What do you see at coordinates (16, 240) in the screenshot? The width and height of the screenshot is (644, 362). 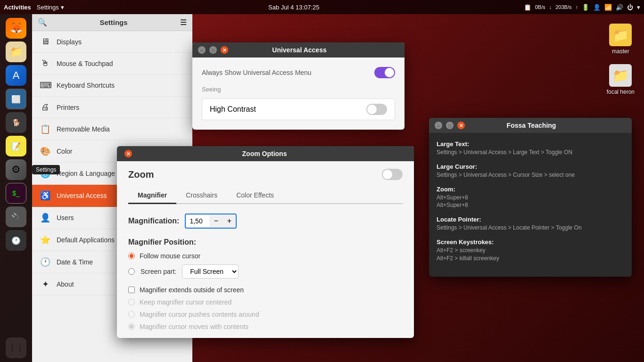 I see `dock-item-clock: 🕐` at bounding box center [16, 240].